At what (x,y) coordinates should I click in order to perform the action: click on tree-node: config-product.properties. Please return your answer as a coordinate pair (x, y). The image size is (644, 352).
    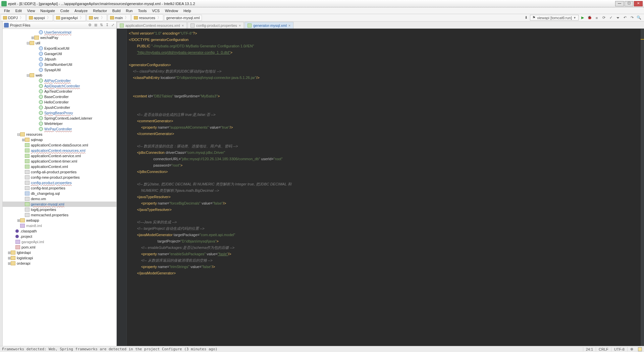
    Looking at the image, I should click on (60, 183).